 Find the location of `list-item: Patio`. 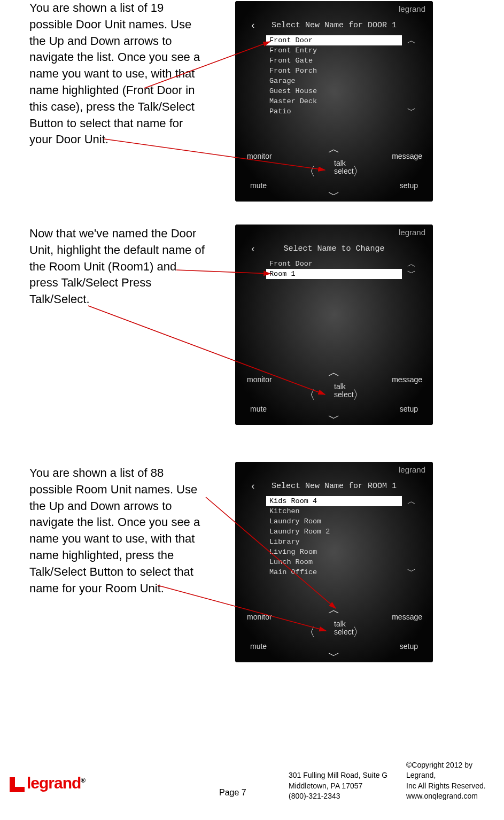

list-item: Patio is located at coordinates (334, 111).